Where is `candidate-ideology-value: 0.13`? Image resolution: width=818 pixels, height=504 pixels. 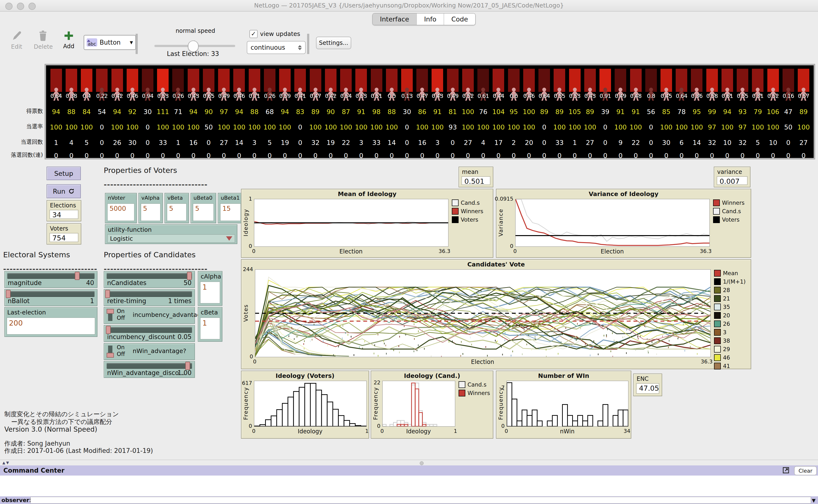
candidate-ideology-value: 0.13 is located at coordinates (407, 96).